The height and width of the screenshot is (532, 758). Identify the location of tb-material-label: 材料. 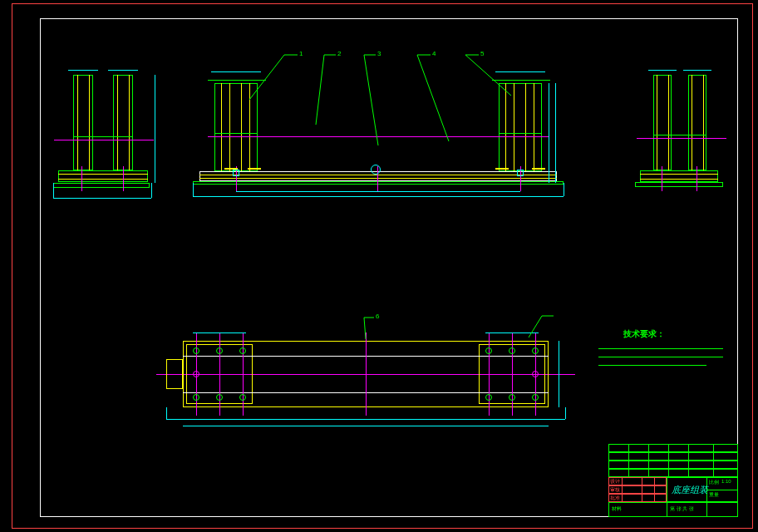
(617, 509).